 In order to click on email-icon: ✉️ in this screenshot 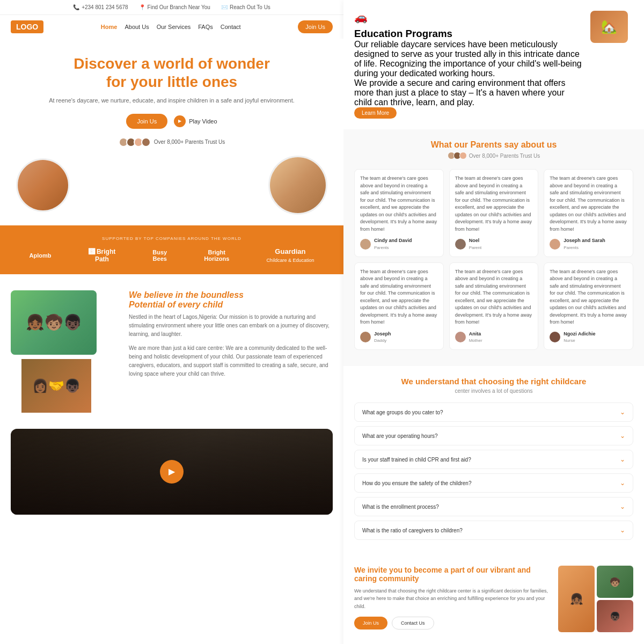, I will do `click(224, 8)`.